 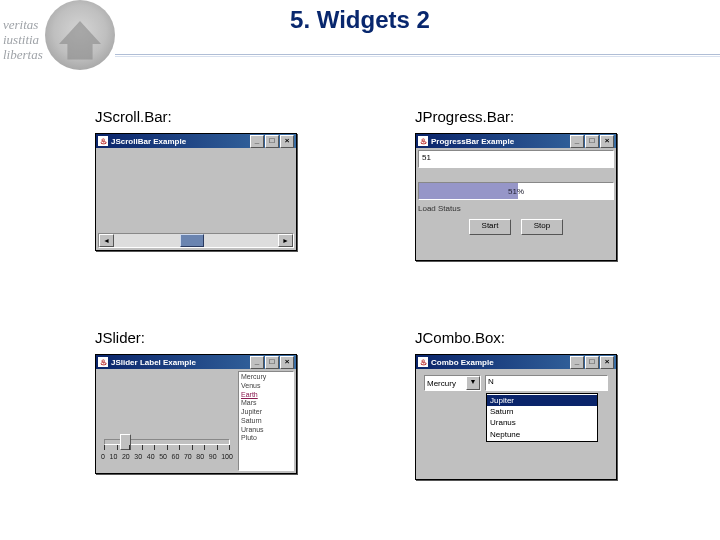 What do you see at coordinates (266, 404) in the screenshot?
I see `list-item: Mars` at bounding box center [266, 404].